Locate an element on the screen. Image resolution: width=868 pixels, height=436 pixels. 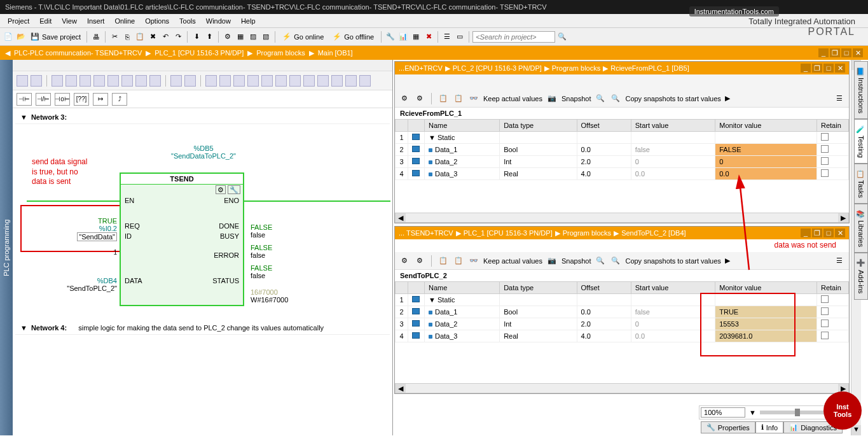
delete-icon: ✖ is located at coordinates (153, 37).